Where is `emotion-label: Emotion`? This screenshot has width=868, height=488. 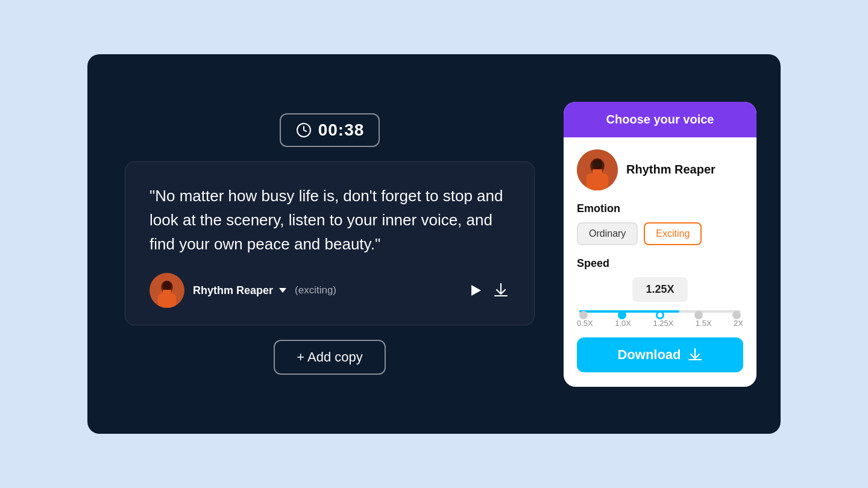 emotion-label: Emotion is located at coordinates (660, 208).